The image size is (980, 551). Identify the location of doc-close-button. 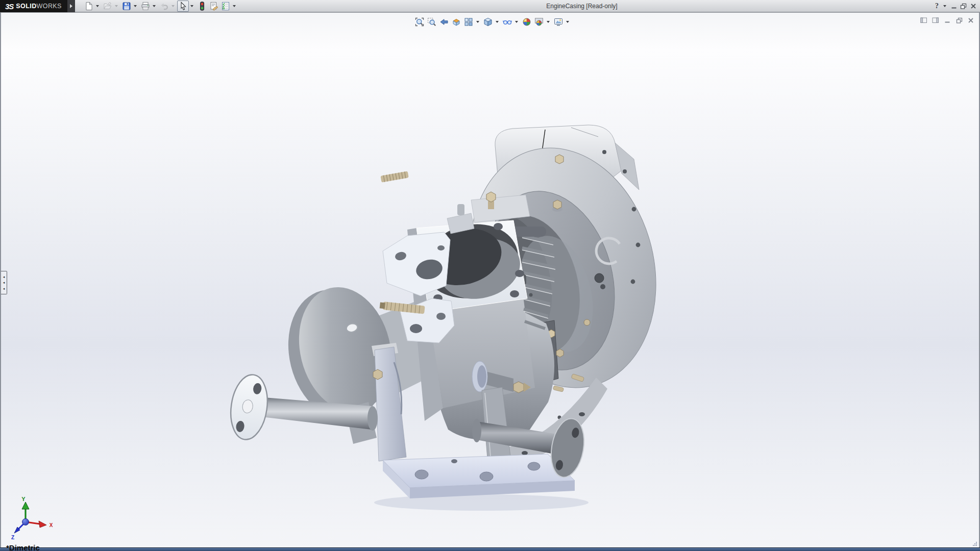
(971, 20).